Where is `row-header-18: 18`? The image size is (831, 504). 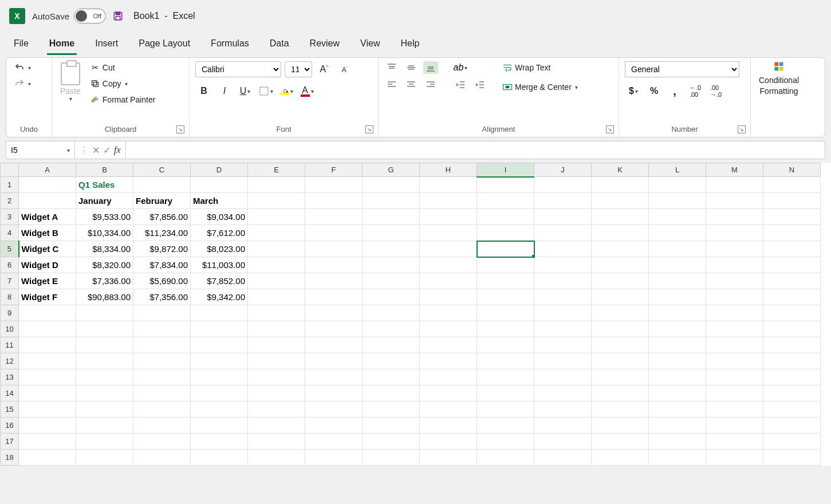
row-header-18: 18 is located at coordinates (10, 458).